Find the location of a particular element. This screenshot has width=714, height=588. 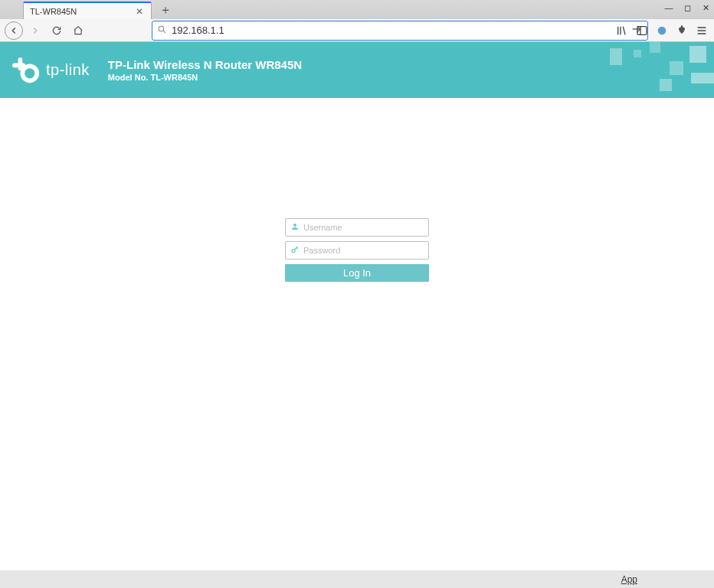

close-window-button: ✕ is located at coordinates (706, 8).